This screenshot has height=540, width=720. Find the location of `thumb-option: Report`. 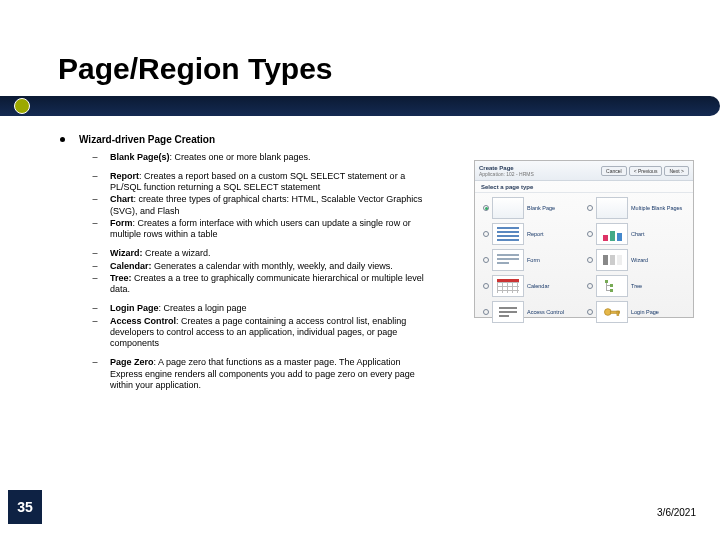

thumb-option: Report is located at coordinates (532, 234).